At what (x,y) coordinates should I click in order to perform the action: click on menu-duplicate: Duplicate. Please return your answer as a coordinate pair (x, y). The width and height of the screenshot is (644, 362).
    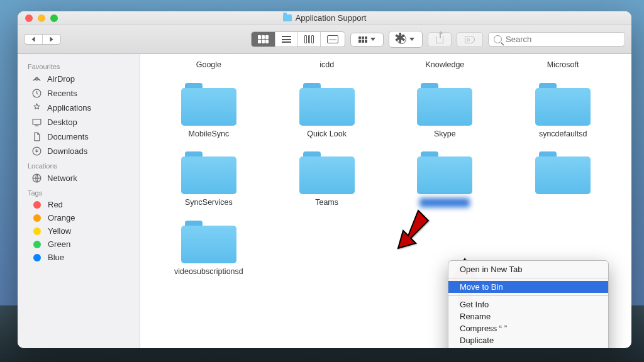
    Looking at the image, I should click on (528, 341).